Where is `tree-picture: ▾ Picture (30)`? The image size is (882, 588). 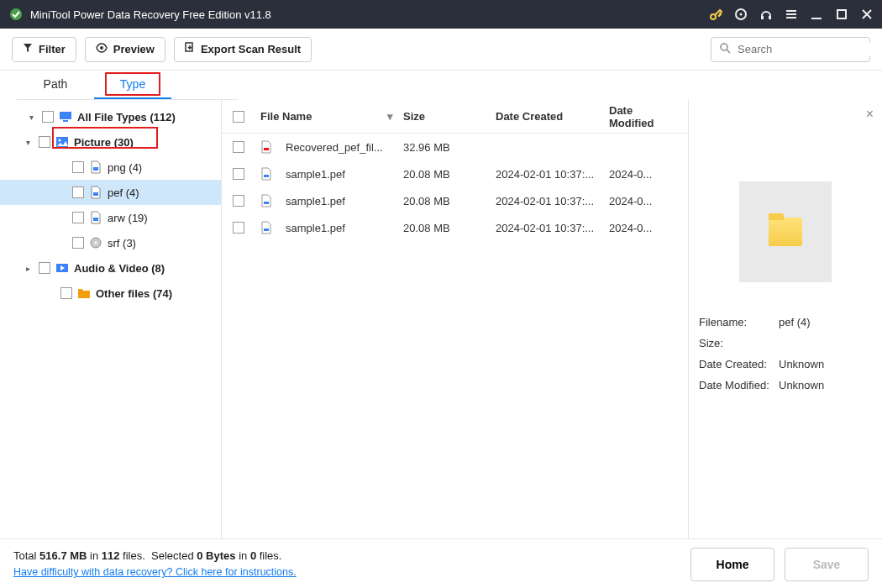 tree-picture: ▾ Picture (30) is located at coordinates (111, 142).